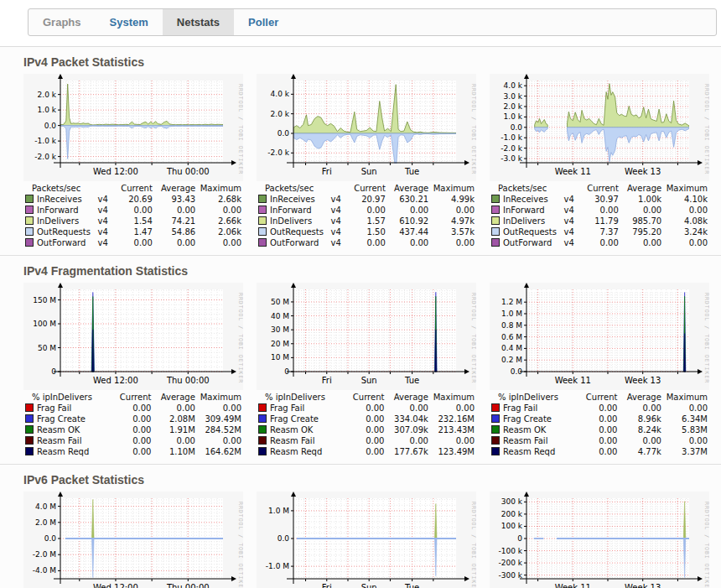 The width and height of the screenshot is (721, 588). Describe the element at coordinates (599, 419) in the screenshot. I see `legend-row: Frag Create0.008.96k6.34M` at that location.